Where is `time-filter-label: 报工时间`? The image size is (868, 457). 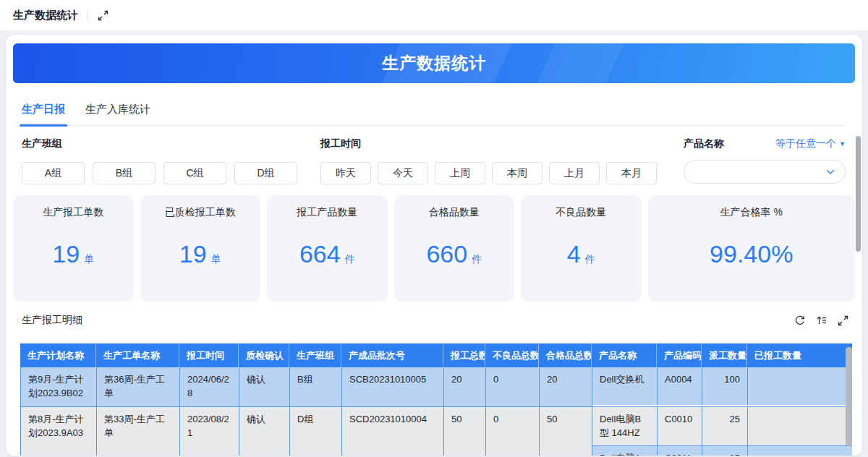 time-filter-label: 报工时间 is located at coordinates (492, 144).